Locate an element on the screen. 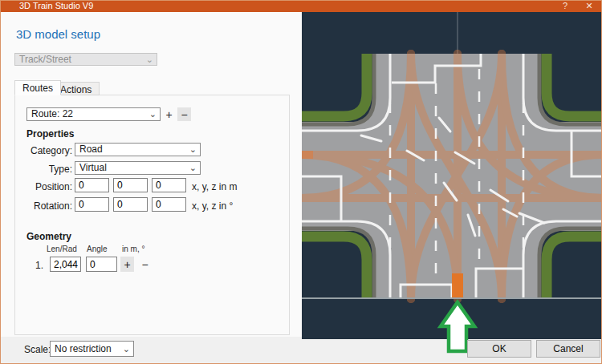 Image resolution: width=602 pixels, height=364 pixels. geometry-col-angle: Angle is located at coordinates (97, 249).